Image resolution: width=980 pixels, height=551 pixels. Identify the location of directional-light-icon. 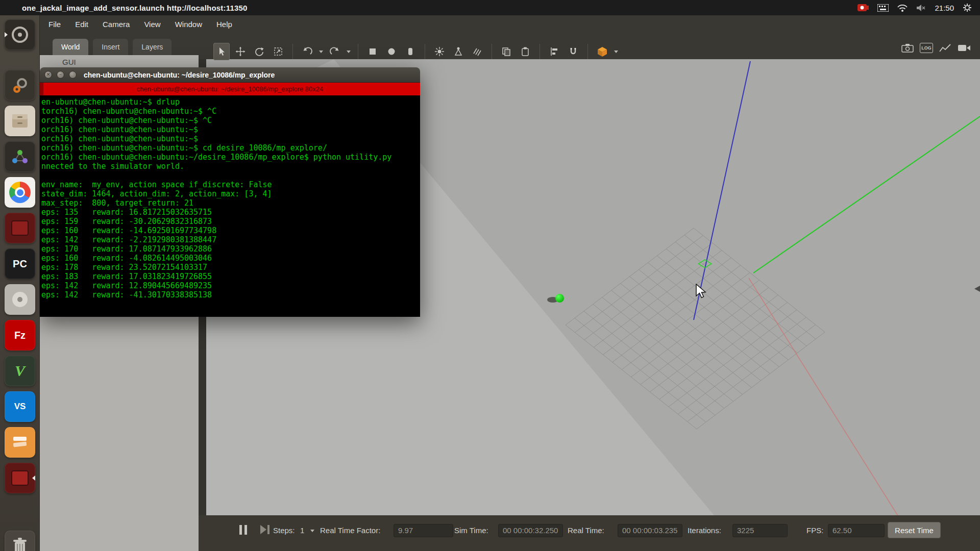
(477, 52).